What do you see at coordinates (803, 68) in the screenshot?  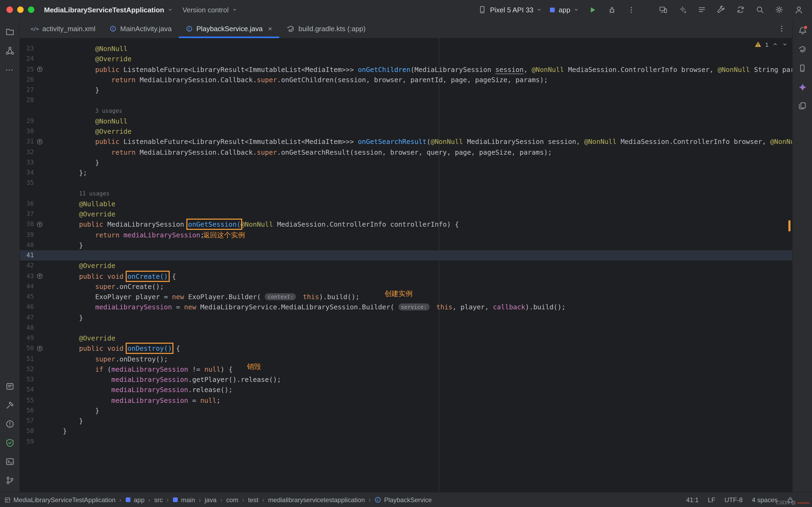 I see `device-manager-icon` at bounding box center [803, 68].